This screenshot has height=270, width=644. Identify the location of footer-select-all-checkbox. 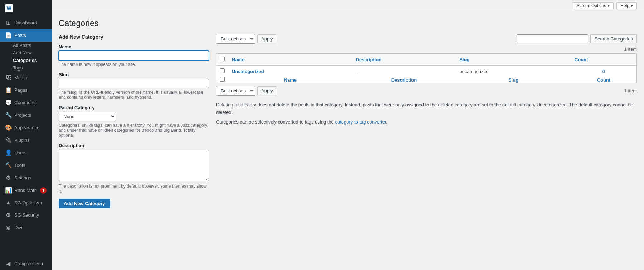
(223, 79).